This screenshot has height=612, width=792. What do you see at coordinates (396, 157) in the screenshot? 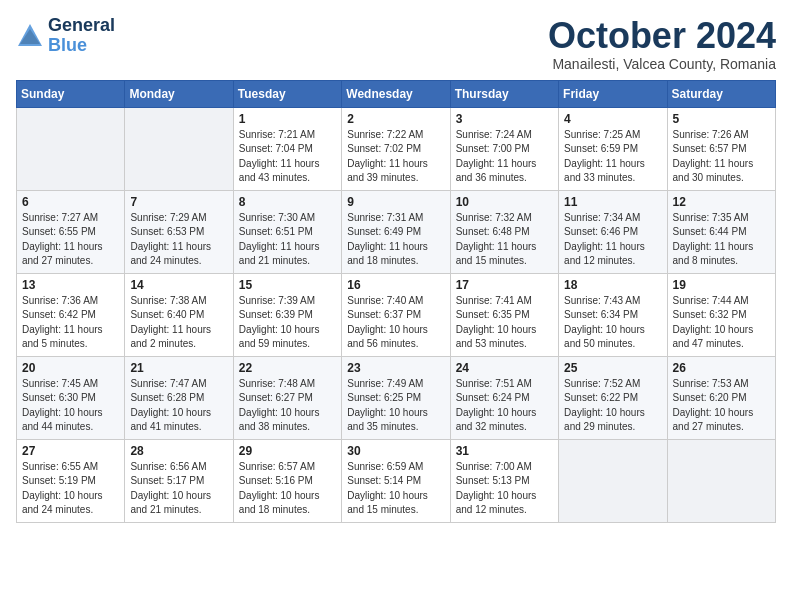
I see `day-info: Sunrise: 7:22 AM Sunset: 7:02 PM Dayligh…` at bounding box center [396, 157].